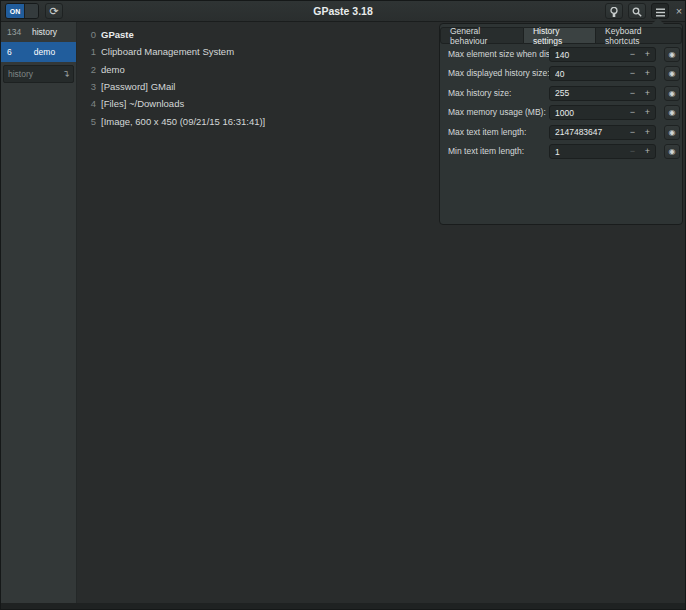 The image size is (686, 610). Describe the element at coordinates (560, 36) in the screenshot. I see `tab-history-settings: History settings` at that location.